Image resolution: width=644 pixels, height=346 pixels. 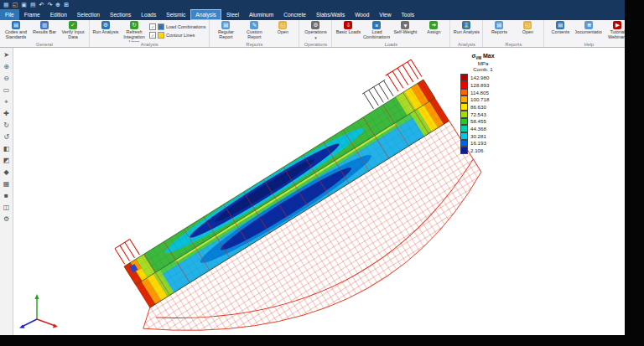 What do you see at coordinates (7, 114) in the screenshot?
I see `pan-icon: ✚` at bounding box center [7, 114].